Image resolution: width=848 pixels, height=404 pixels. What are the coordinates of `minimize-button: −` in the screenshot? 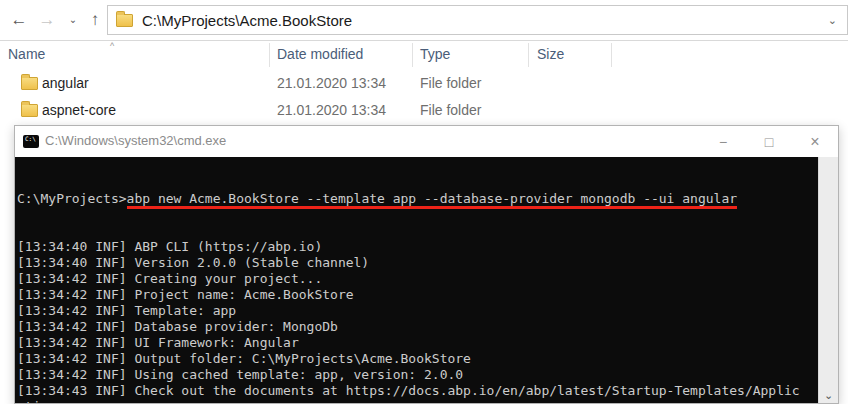 It's located at (723, 142).